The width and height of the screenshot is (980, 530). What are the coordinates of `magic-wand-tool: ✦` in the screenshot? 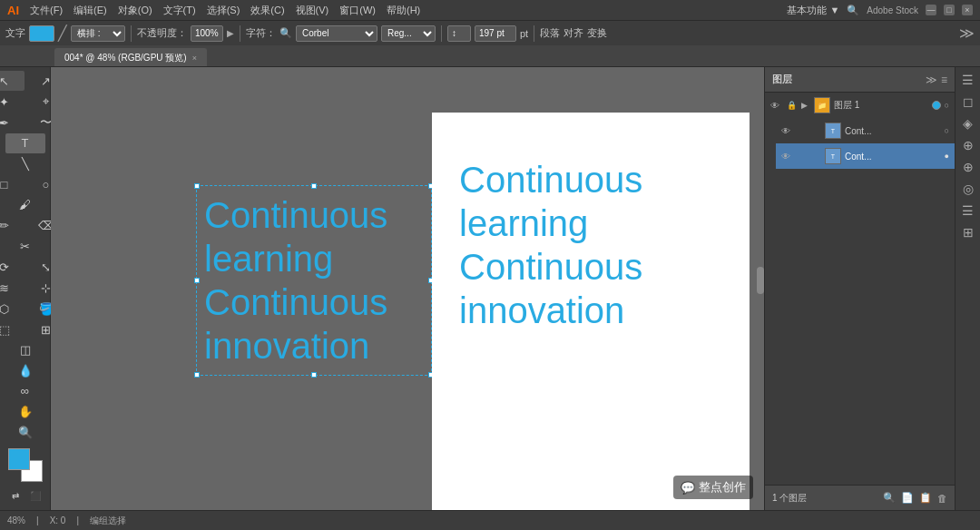 It's located at (13, 102).